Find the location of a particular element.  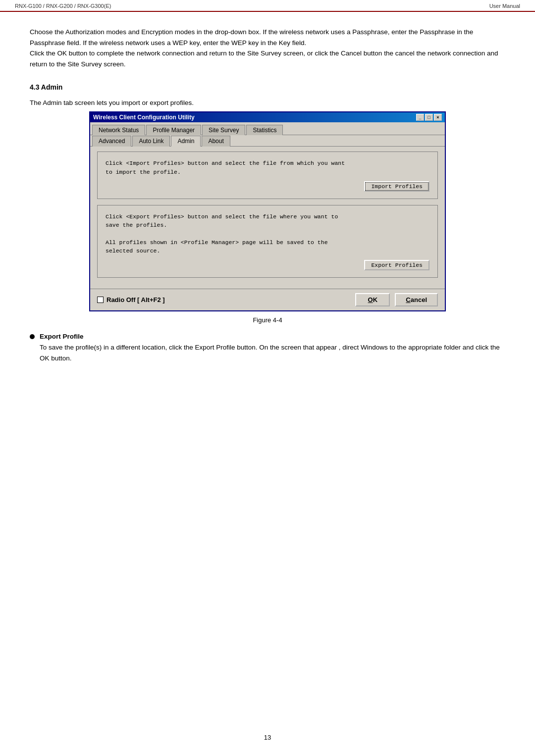

tab-site-survey: Site Survey is located at coordinates (224, 130).